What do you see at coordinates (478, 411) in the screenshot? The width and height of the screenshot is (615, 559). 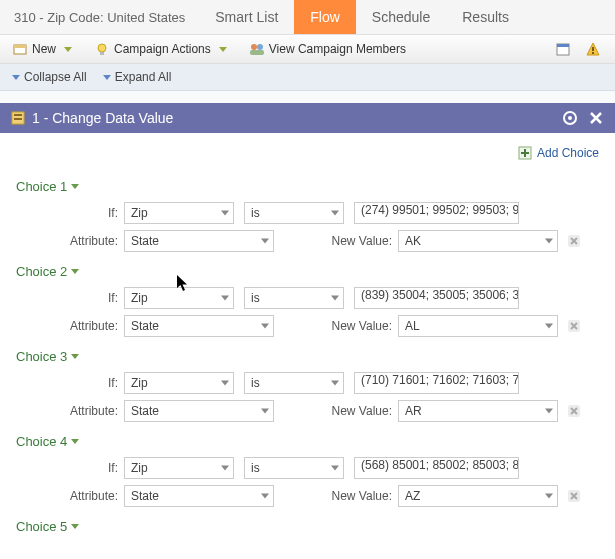 I see `new-value-select: AR` at bounding box center [478, 411].